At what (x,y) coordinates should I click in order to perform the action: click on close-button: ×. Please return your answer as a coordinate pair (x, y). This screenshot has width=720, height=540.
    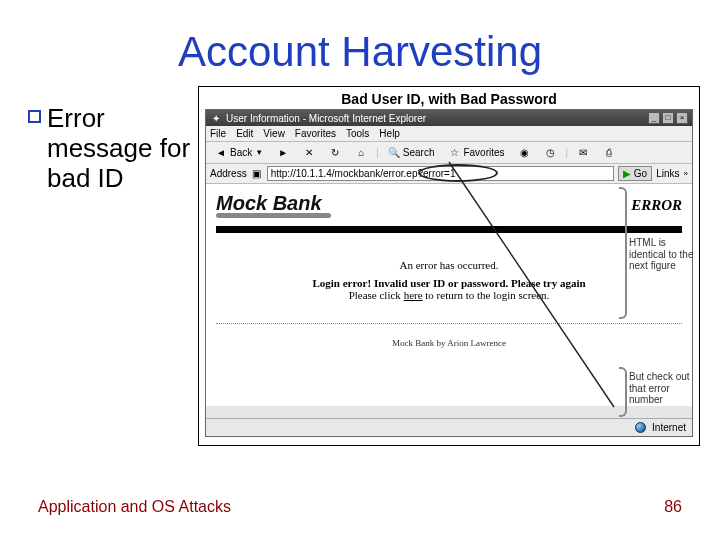
    Looking at the image, I should click on (682, 118).